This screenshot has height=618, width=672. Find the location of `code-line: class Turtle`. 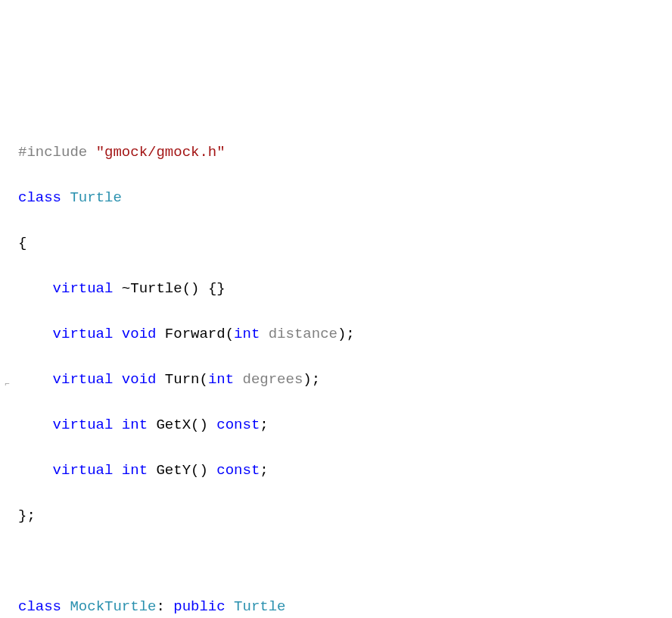

code-line: class Turtle is located at coordinates (336, 198).